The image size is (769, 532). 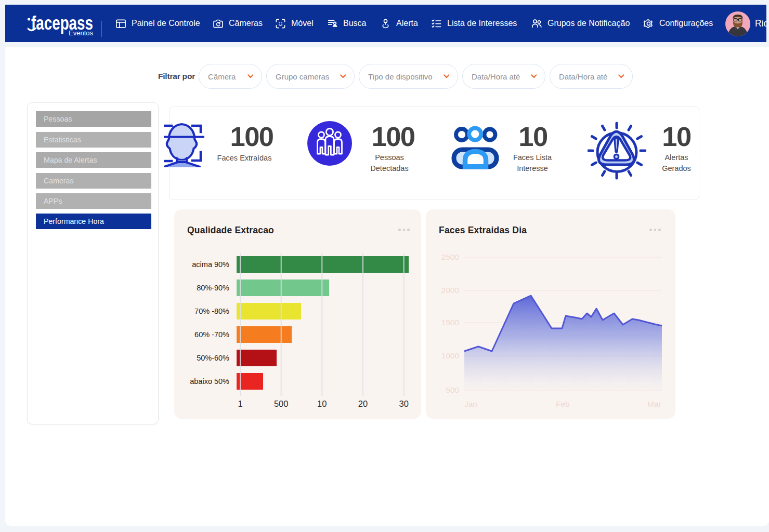 What do you see at coordinates (212, 311) in the screenshot?
I see `svg-text: 70% -80%` at bounding box center [212, 311].